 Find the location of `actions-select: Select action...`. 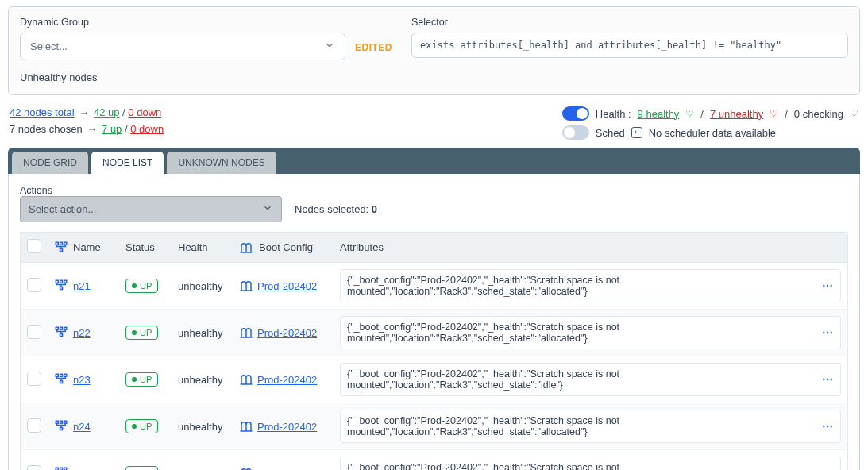

actions-select: Select action... is located at coordinates (151, 210).